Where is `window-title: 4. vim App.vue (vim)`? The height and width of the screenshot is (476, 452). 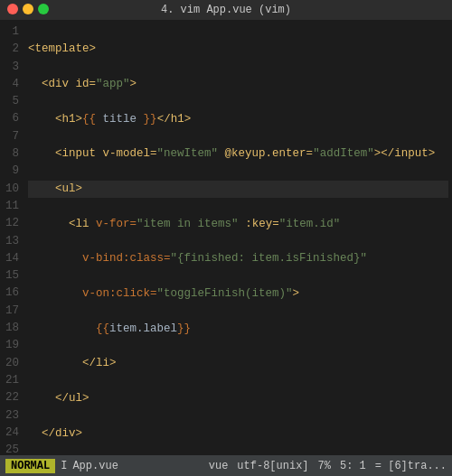 window-title: 4. vim App.vue (vim) is located at coordinates (226, 10).